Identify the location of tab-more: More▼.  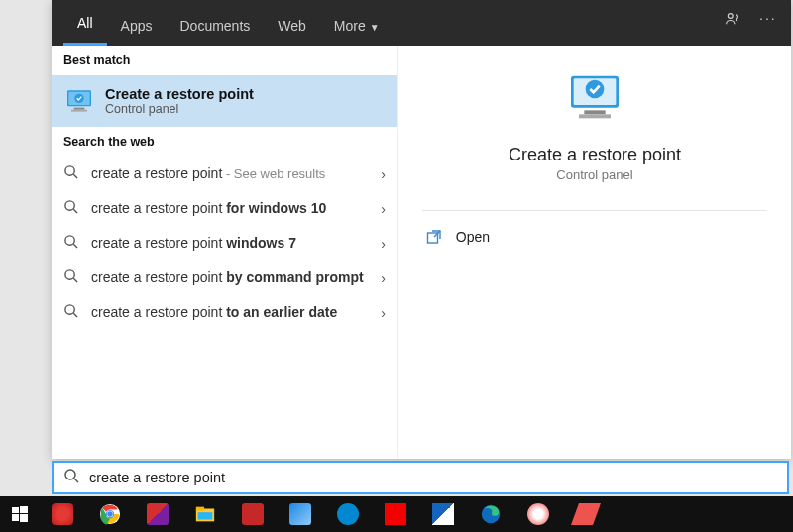
(357, 27).